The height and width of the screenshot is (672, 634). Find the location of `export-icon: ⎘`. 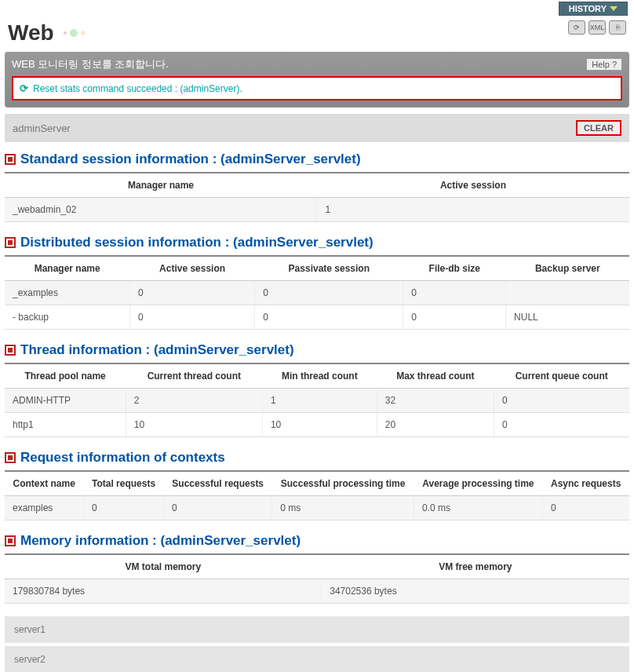

export-icon: ⎘ is located at coordinates (618, 27).